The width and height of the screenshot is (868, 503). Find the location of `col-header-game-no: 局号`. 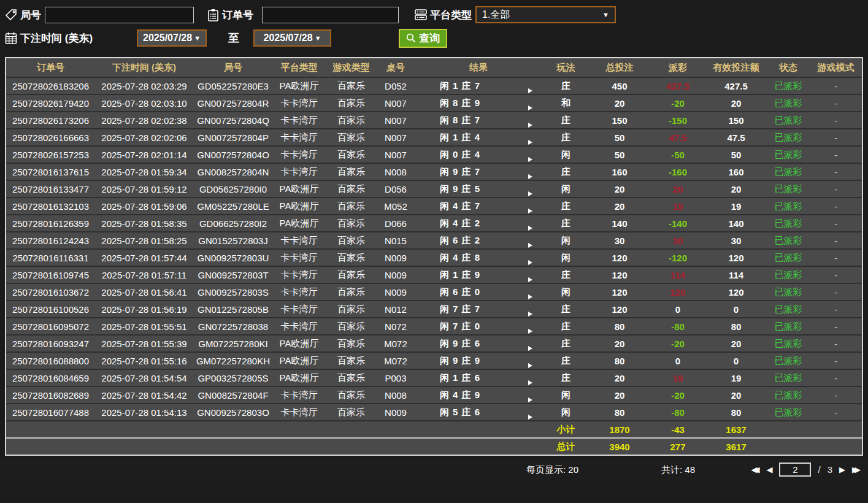

col-header-game-no: 局号 is located at coordinates (233, 67).